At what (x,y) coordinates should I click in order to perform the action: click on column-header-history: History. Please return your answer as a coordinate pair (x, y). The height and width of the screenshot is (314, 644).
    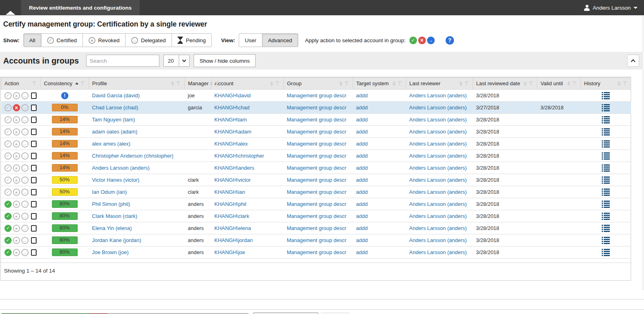
    Looking at the image, I should click on (606, 84).